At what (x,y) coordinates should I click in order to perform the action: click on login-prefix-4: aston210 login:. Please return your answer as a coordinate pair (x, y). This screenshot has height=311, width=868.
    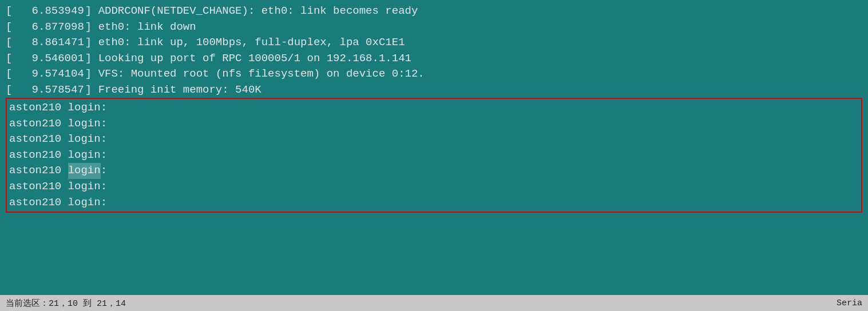
    Looking at the image, I should click on (58, 156).